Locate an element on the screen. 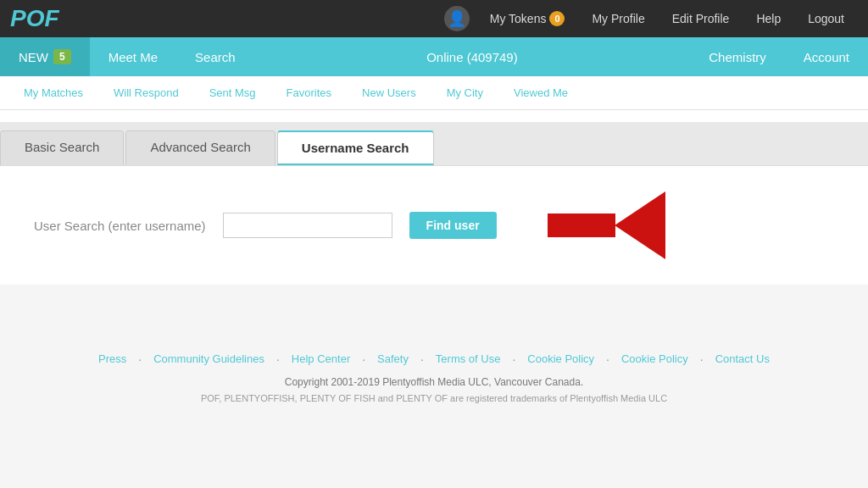  footer-copyright: Copyright 2001-2019 Plentyoffish Media U… is located at coordinates (434, 382).